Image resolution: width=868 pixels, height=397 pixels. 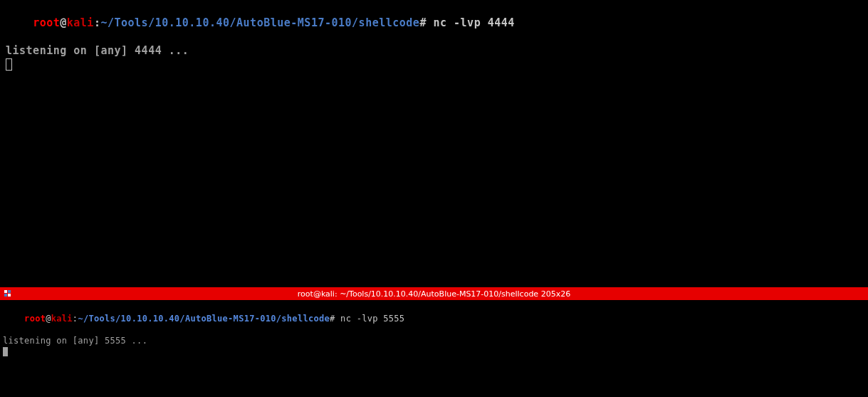 I want to click on prompt-line-bottom: root@kali:~/Tools/10.10.10.40/AutoBlue-M…, so click(x=434, y=319).